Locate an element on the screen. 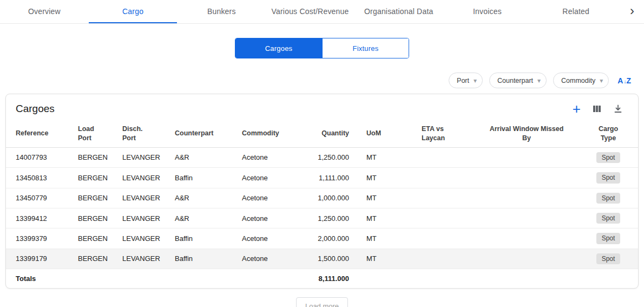 This screenshot has height=307, width=644. cell-quantity: 2,000.000 is located at coordinates (333, 238).